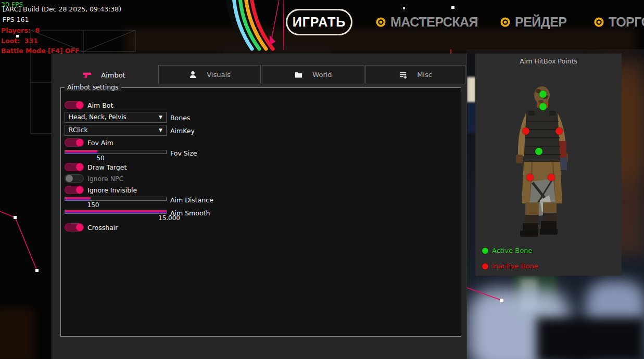 The width and height of the screenshot is (644, 359). I want to click on ignore-invisible-toggle, so click(74, 190).